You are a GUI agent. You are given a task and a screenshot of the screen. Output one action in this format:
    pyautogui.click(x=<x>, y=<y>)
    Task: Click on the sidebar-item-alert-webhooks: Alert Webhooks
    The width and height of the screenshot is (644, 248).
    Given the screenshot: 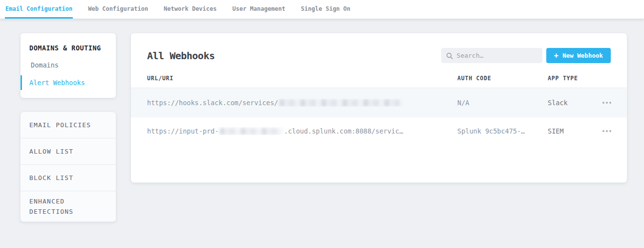 What is the action you would take?
    pyautogui.click(x=68, y=83)
    